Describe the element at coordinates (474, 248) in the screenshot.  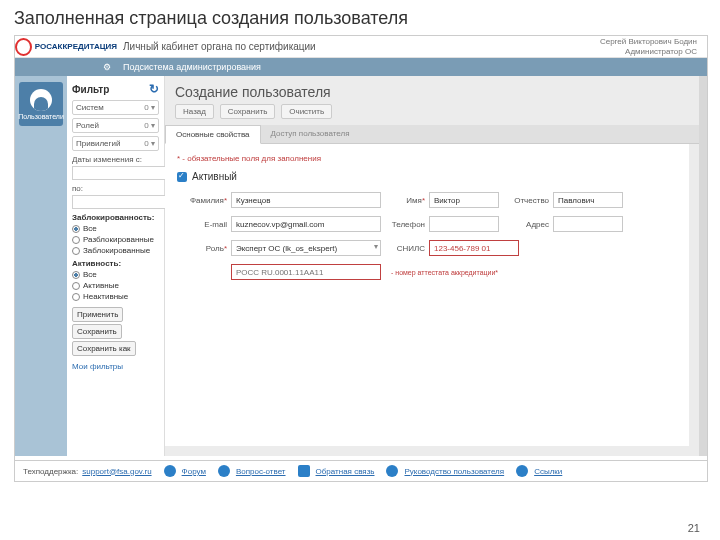
I see `snils-input` at that location.